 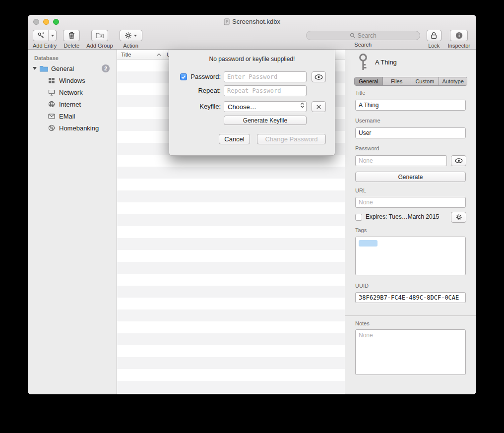 What do you see at coordinates (434, 39) in the screenshot?
I see `lock-tool: Lock` at bounding box center [434, 39].